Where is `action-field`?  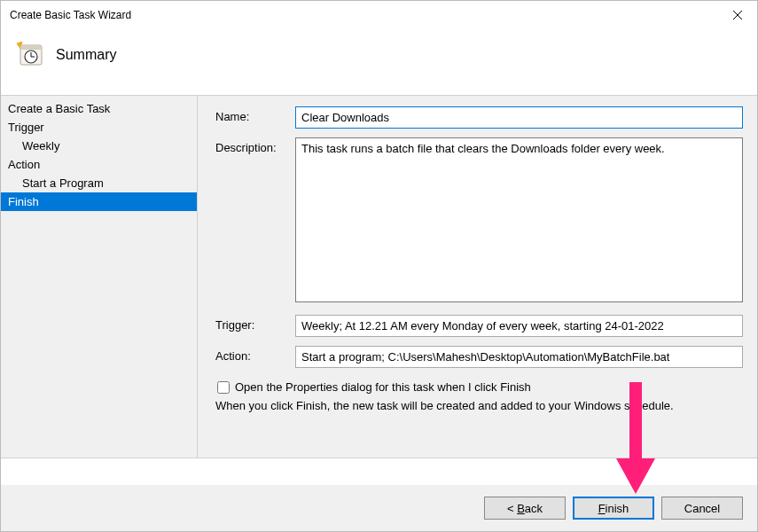
action-field is located at coordinates (520, 356).